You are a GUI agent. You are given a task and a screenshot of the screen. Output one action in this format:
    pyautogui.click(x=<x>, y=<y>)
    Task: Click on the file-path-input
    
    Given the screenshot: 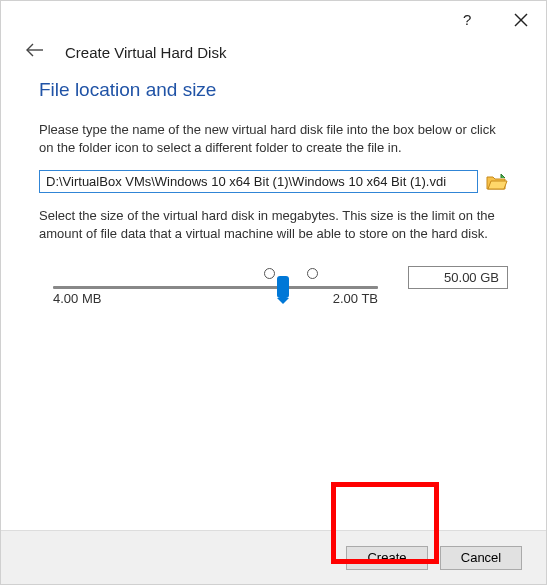 What is the action you would take?
    pyautogui.click(x=258, y=182)
    